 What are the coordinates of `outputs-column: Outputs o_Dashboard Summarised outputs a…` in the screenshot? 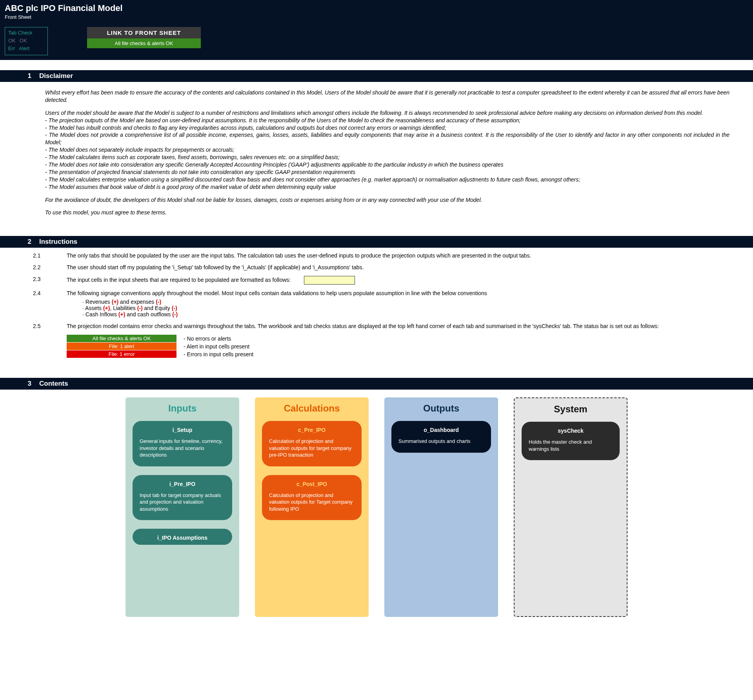 It's located at (441, 507).